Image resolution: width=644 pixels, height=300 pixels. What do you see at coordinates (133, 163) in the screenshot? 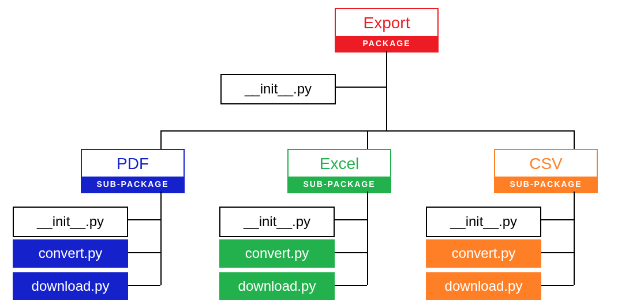
I see `subpackage-pdf-name: PDF` at bounding box center [133, 163].